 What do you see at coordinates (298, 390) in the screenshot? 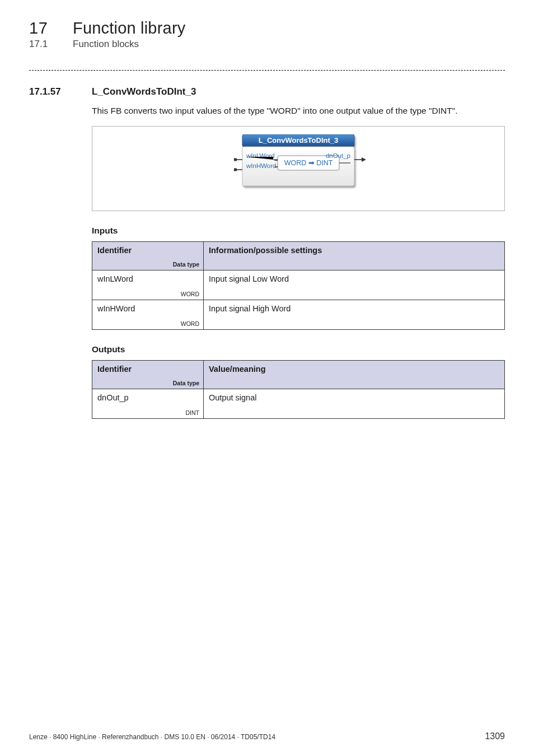
I see `outputs-table: Identifier Data type Value/meaning dnOut…` at bounding box center [298, 390].